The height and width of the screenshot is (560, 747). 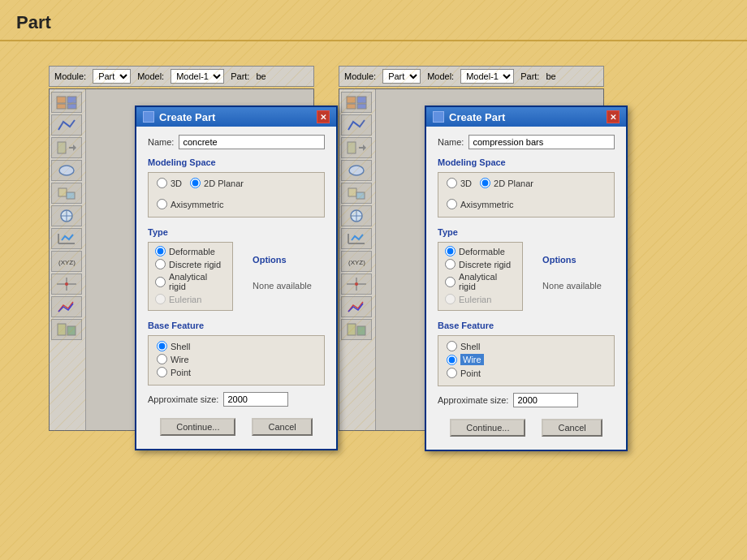 What do you see at coordinates (192, 252) in the screenshot?
I see `type-deformable-label-1: Deformable` at bounding box center [192, 252].